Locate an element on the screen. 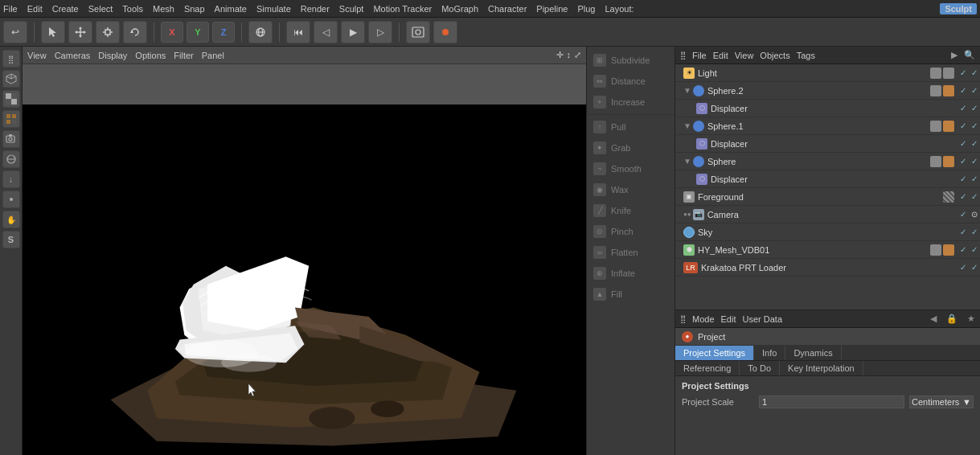  layout-badge: Sculpt is located at coordinates (958, 9).